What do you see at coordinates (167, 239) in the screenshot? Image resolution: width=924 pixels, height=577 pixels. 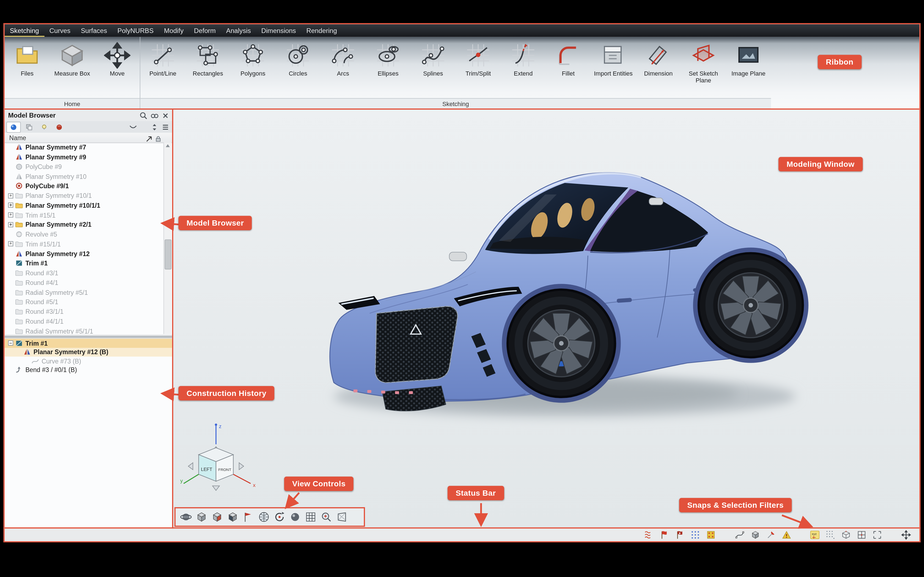 I see `tree-scrollbar` at bounding box center [167, 239].